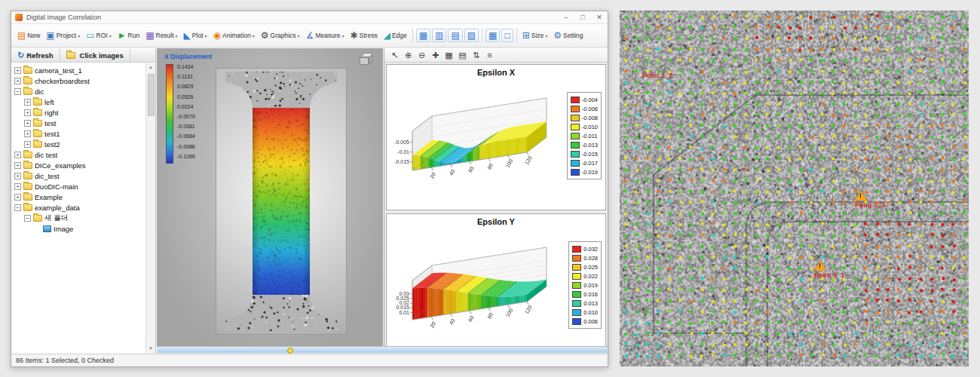 Image resolution: width=980 pixels, height=377 pixels. What do you see at coordinates (584, 136) in the screenshot?
I see `plot-legend: -0.004-0.006-0.008-0.010-0.011-0.013-0.0…` at bounding box center [584, 136].